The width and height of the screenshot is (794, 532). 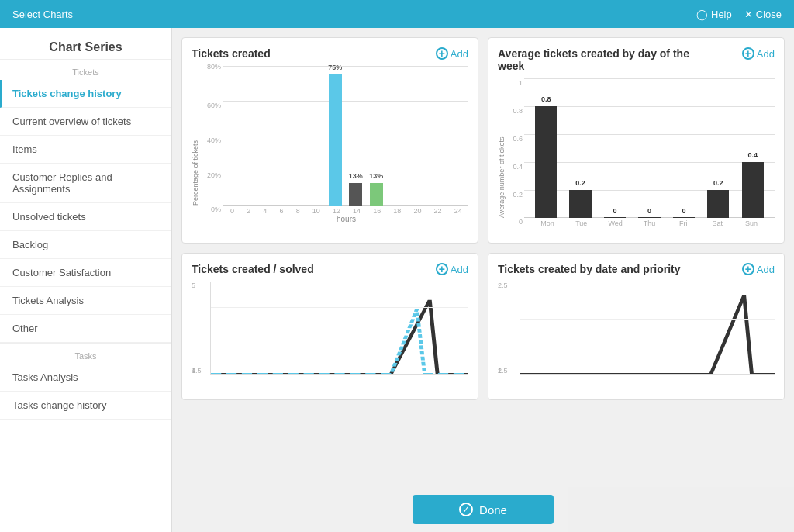 What do you see at coordinates (546, 148) in the screenshot?
I see `bar-mon: 0.8` at bounding box center [546, 148].